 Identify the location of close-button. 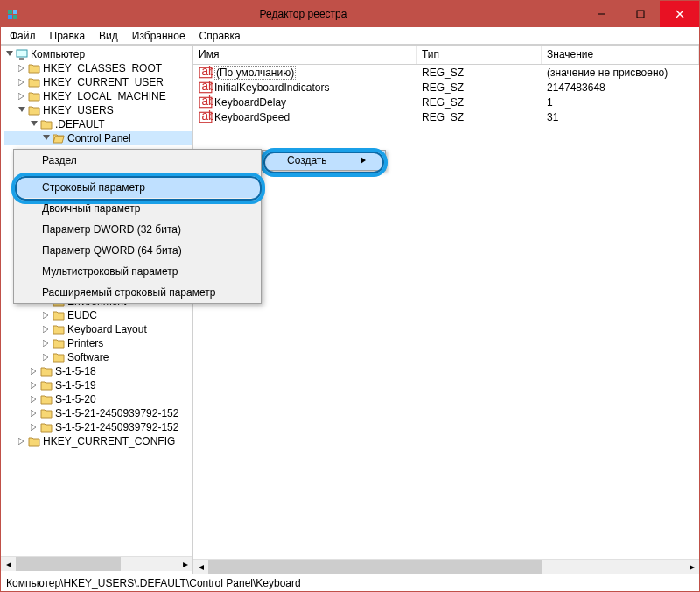
(679, 14).